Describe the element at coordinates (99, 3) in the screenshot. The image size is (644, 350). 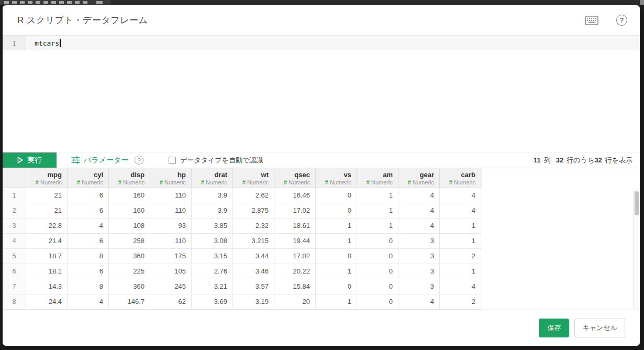
I see `background-tab-icon` at that location.